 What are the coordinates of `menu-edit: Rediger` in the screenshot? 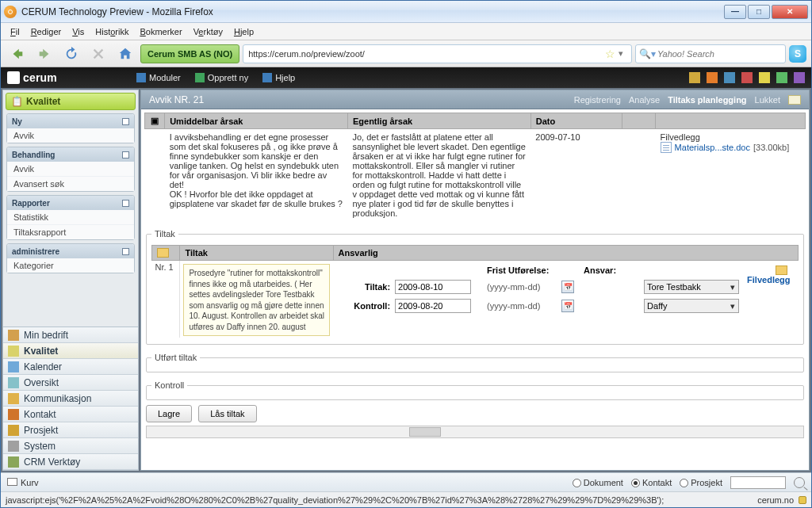 It's located at (46, 32).